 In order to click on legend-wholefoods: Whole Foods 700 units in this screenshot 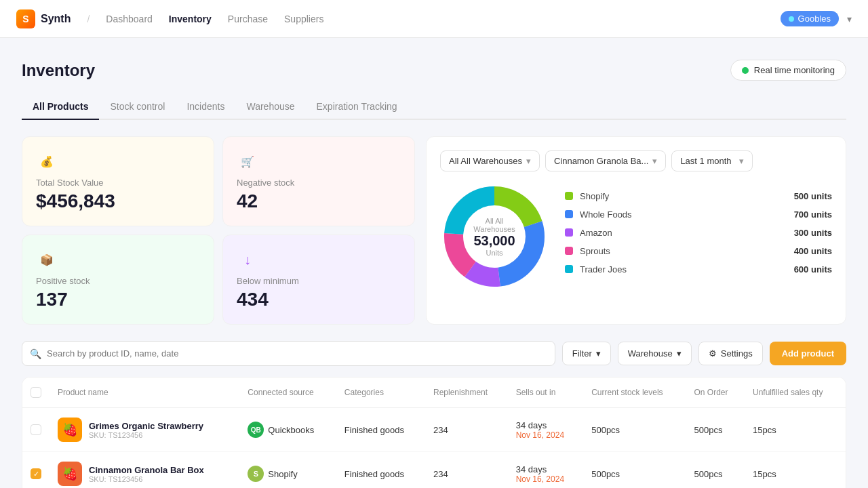, I will do `click(698, 214)`.